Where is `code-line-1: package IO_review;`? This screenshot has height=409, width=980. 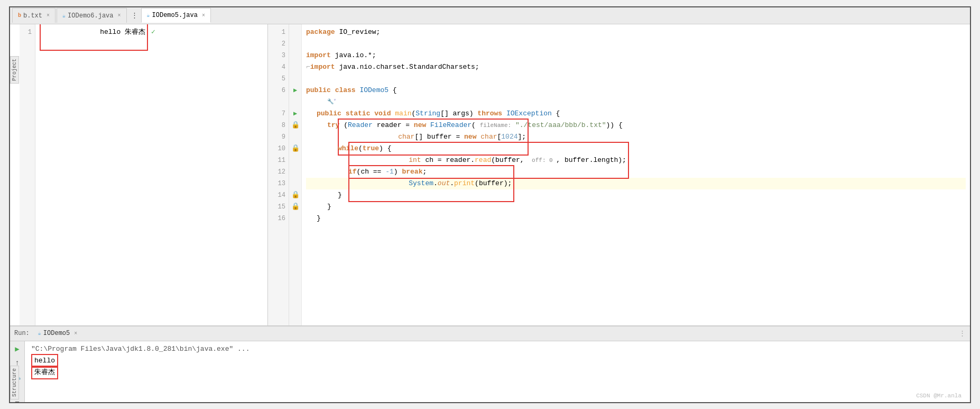
code-line-1: package IO_review; is located at coordinates (636, 32).